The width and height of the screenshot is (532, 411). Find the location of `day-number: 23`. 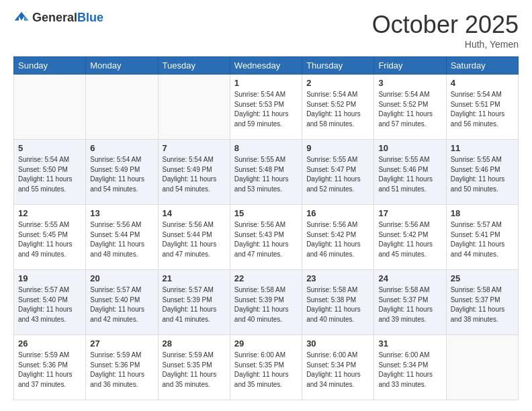

day-number: 23 is located at coordinates (338, 278).